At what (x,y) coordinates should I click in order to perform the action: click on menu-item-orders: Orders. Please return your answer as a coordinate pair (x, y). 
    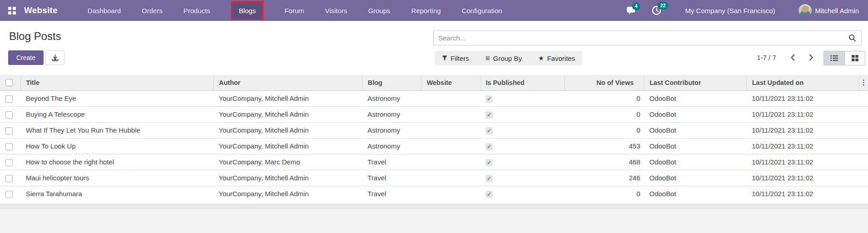
    Looking at the image, I should click on (152, 10).